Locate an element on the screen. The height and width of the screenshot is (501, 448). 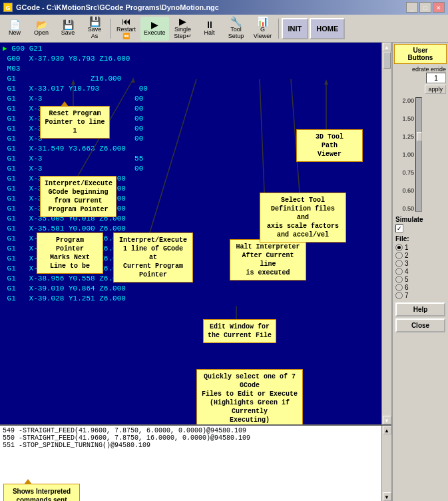
new-button: 📄 New is located at coordinates (15, 29).